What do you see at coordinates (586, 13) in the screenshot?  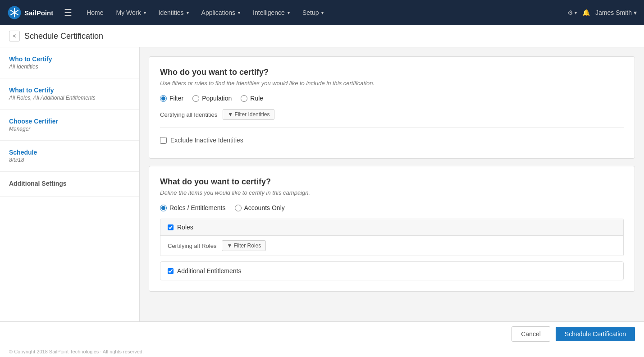 I see `bell-icon: 🔔` at bounding box center [586, 13].